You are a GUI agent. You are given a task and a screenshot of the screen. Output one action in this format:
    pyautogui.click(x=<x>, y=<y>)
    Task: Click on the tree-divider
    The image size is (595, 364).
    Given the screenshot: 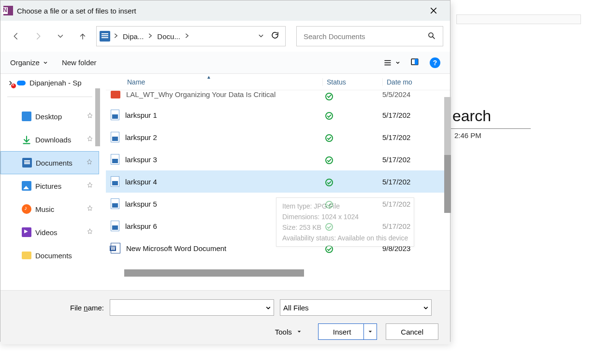 What is the action you would take?
    pyautogui.click(x=50, y=97)
    